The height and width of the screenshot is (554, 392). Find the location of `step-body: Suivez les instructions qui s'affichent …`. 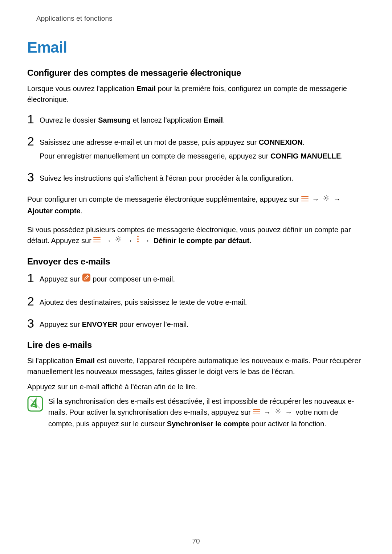

step-body: Suivez les instructions qui s'affichent … is located at coordinates (166, 178).